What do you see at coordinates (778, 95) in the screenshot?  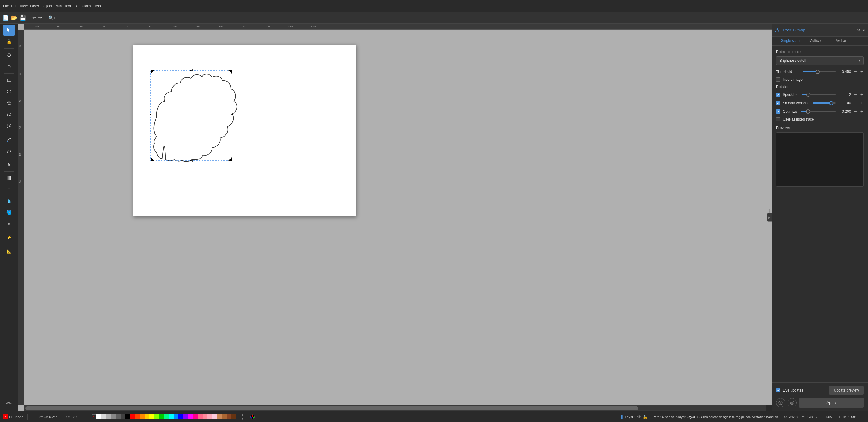 I see `speckles-checkbox` at bounding box center [778, 95].